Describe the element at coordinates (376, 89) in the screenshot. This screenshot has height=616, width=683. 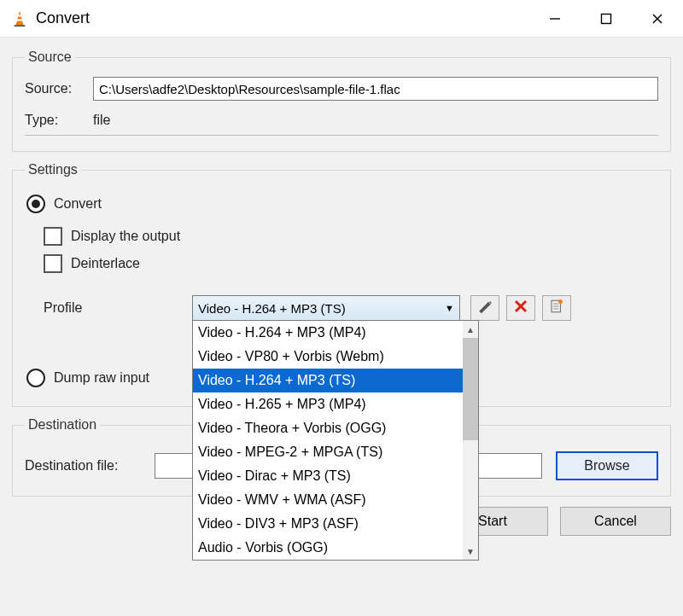
I see `source-input` at that location.